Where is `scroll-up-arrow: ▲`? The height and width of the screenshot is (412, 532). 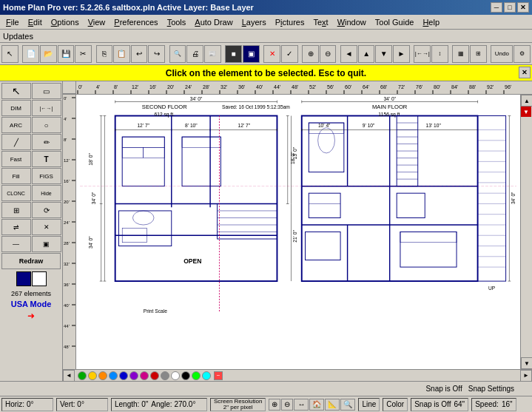
scroll-up-arrow: ▲ is located at coordinates (527, 101).